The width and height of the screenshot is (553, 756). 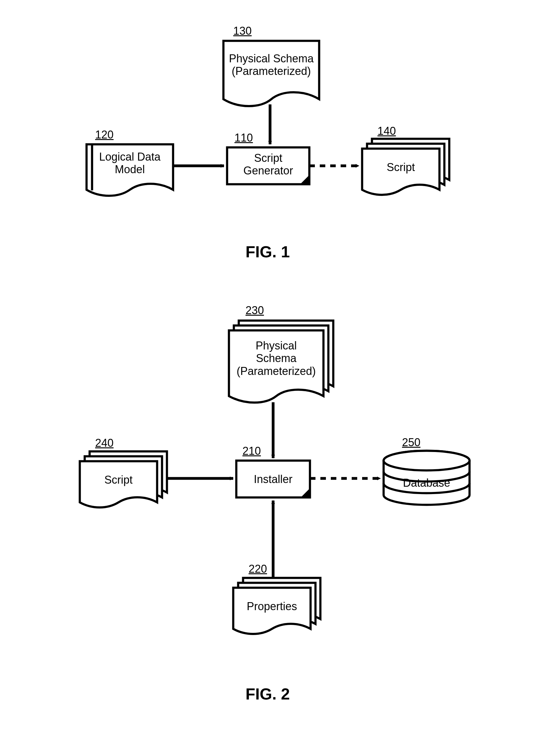 What do you see at coordinates (118, 480) in the screenshot?
I see `label-script-fig2: Script` at bounding box center [118, 480].